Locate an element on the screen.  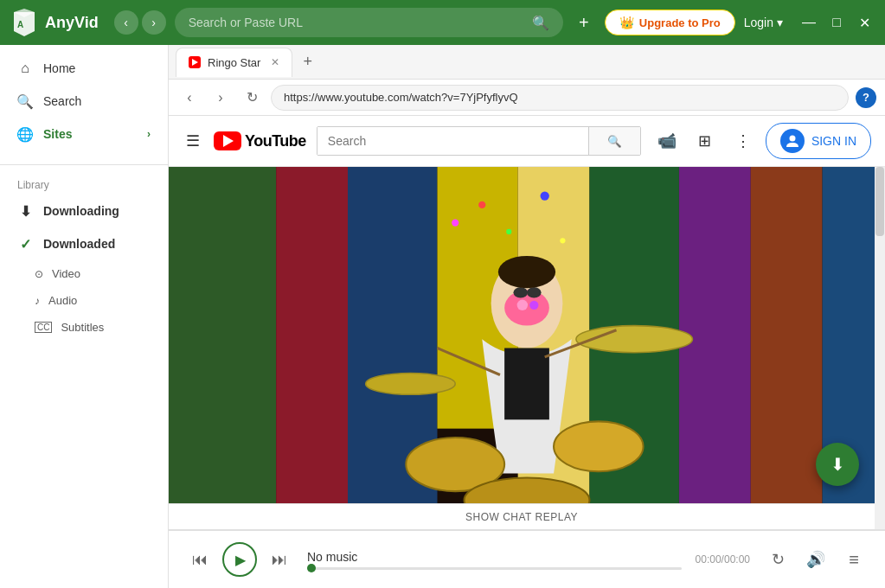
browser-back-button: ‹ is located at coordinates (189, 98).